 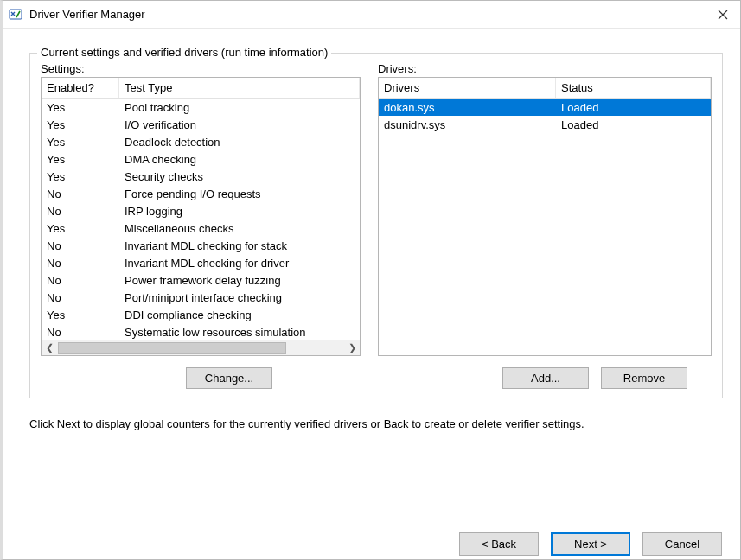 I want to click on settings-row: NoInvariant MDL checking for driver, so click(x=201, y=263).